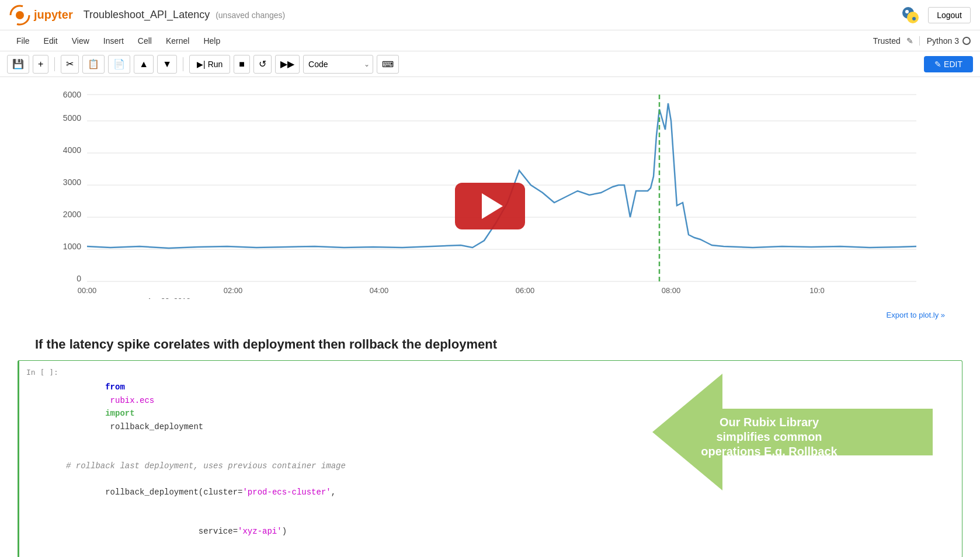 Image resolution: width=980 pixels, height=557 pixels. What do you see at coordinates (120, 413) in the screenshot?
I see `keyword-import: import` at bounding box center [120, 413].